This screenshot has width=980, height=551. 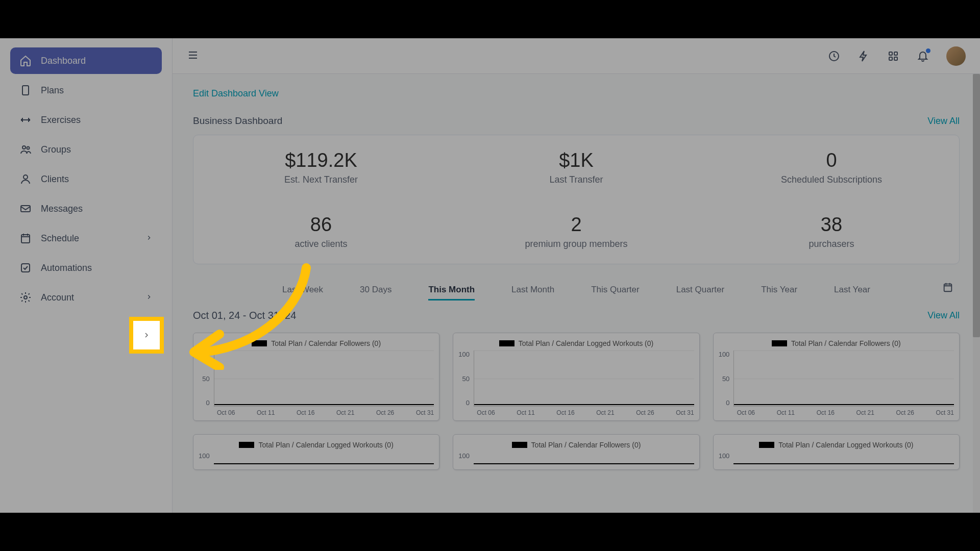 What do you see at coordinates (576, 452) in the screenshot?
I see `chart-card: Total Plan / Calendar Followers (0) 100` at bounding box center [576, 452].